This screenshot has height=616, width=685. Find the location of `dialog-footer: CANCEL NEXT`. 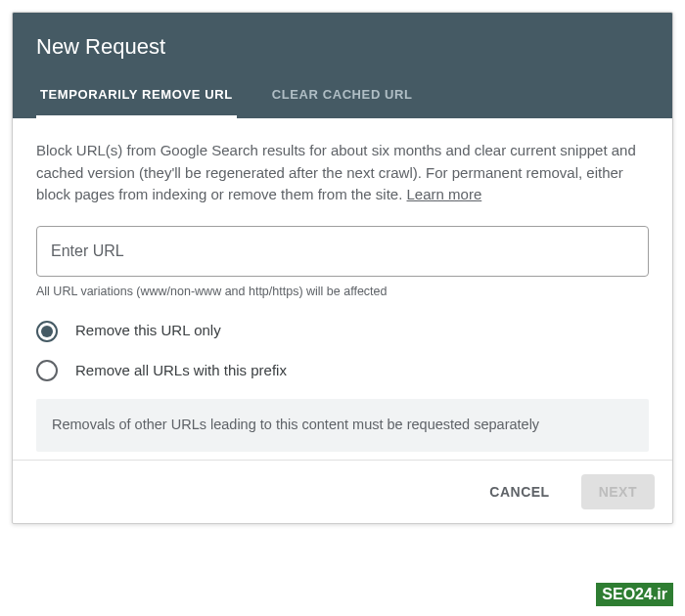

dialog-footer: CANCEL NEXT is located at coordinates (342, 491).